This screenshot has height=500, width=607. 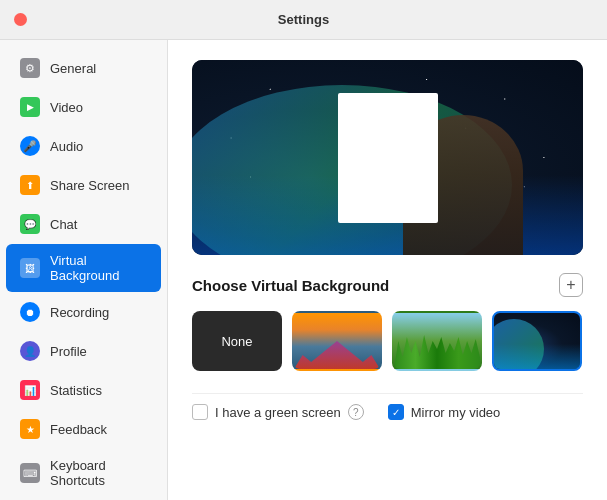 What do you see at coordinates (84, 312) in the screenshot?
I see `sidebar-item-recording: ⏺ Recording` at bounding box center [84, 312].